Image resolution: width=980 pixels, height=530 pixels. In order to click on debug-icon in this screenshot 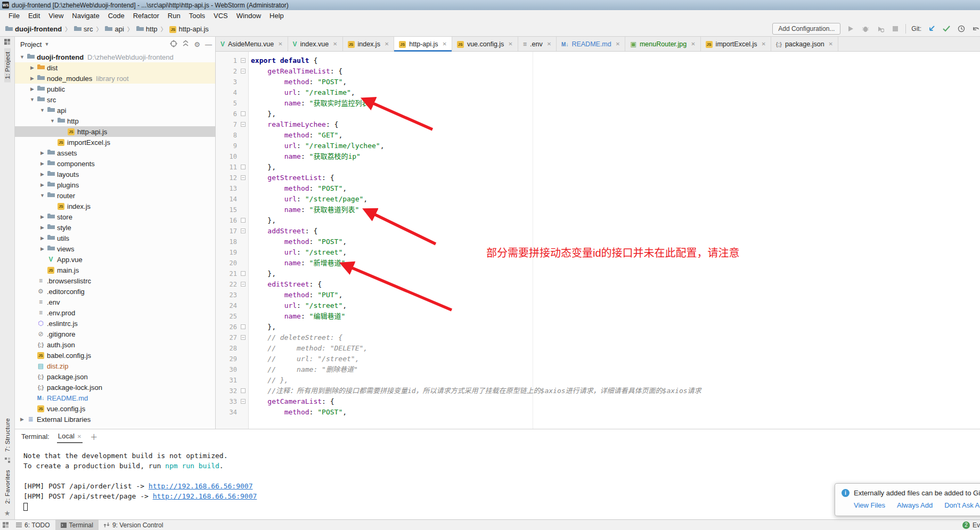, I will do `click(865, 29)`.